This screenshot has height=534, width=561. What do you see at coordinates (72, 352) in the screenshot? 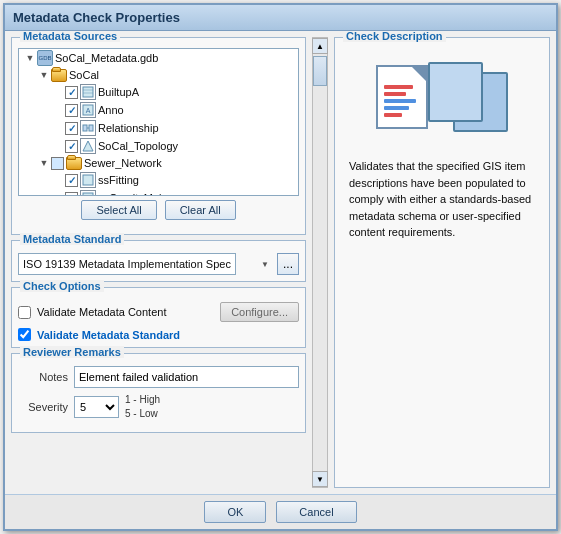
I see `reviewer-remarks-label: Reviewer Remarks` at bounding box center [72, 352].